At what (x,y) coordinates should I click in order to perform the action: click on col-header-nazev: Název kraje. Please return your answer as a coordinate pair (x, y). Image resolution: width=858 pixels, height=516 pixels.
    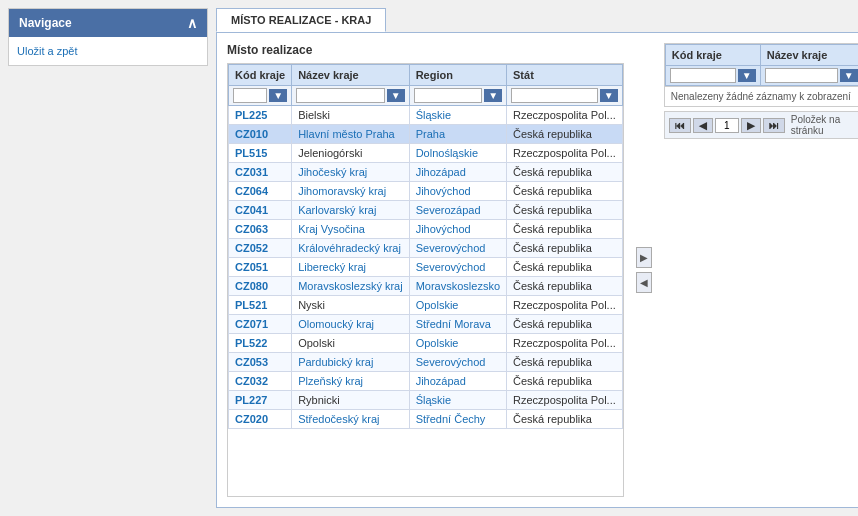
    Looking at the image, I should click on (351, 76).